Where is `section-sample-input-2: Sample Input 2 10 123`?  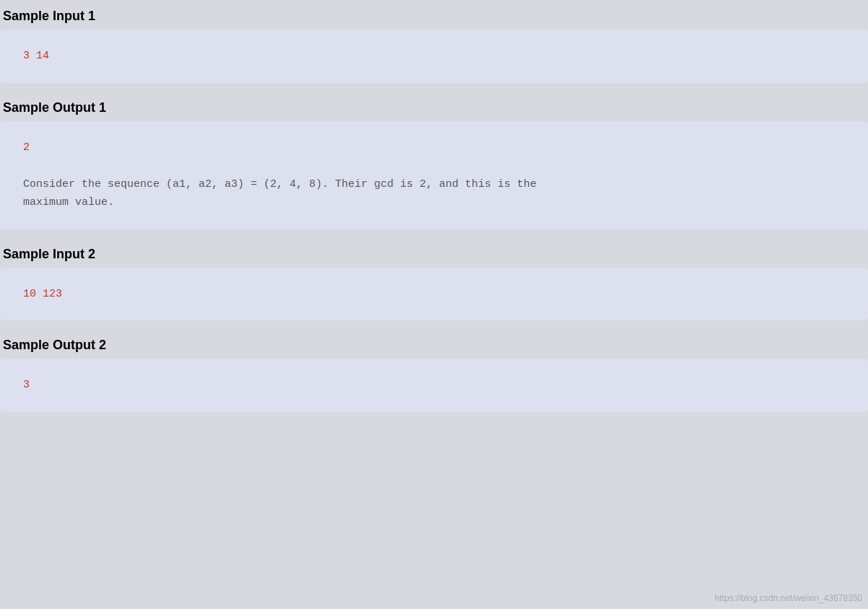
section-sample-input-2: Sample Input 2 10 123 is located at coordinates (434, 280).